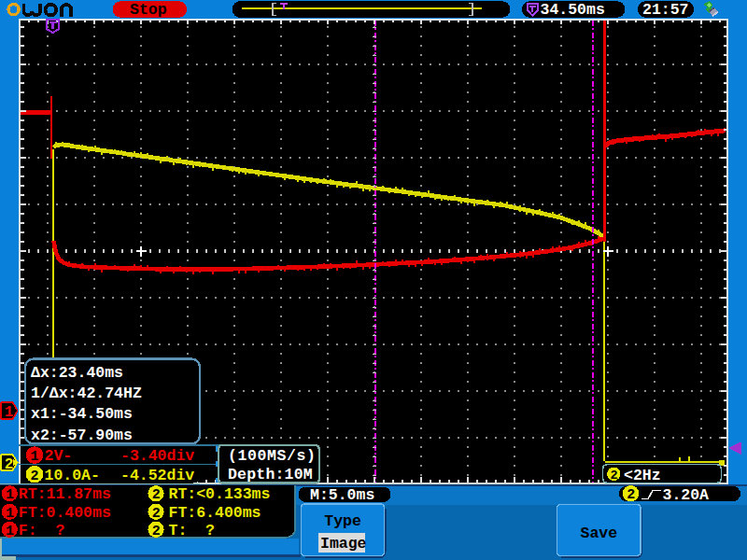 The height and width of the screenshot is (560, 747). What do you see at coordinates (157, 455) in the screenshot?
I see `svg-text: -3.40div` at bounding box center [157, 455].